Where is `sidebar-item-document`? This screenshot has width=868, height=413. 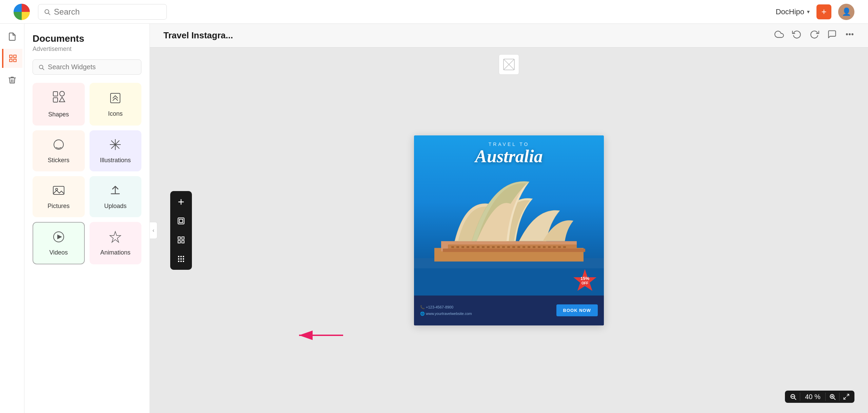
sidebar-item-document is located at coordinates (12, 37).